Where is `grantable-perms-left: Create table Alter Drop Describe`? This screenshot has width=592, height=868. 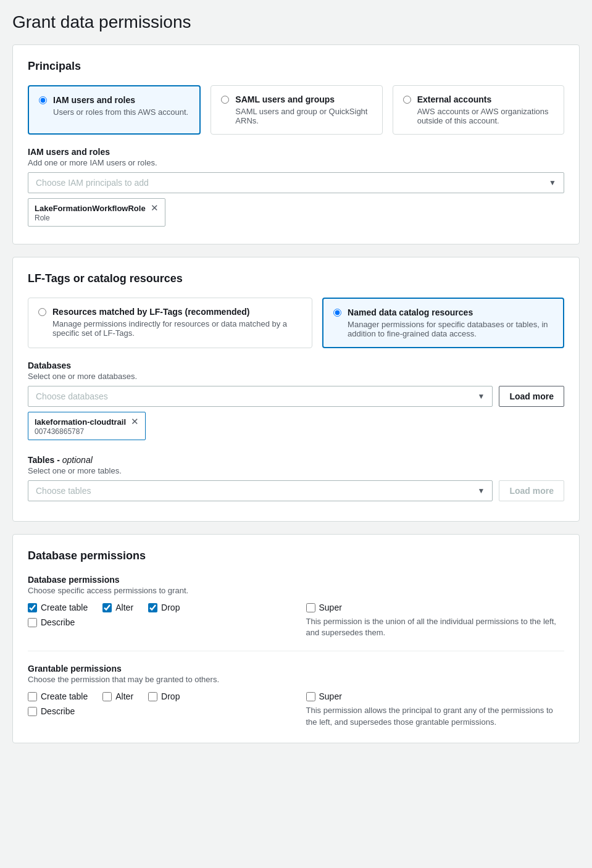
grantable-perms-left: Create table Alter Drop Describe is located at coordinates (157, 709).